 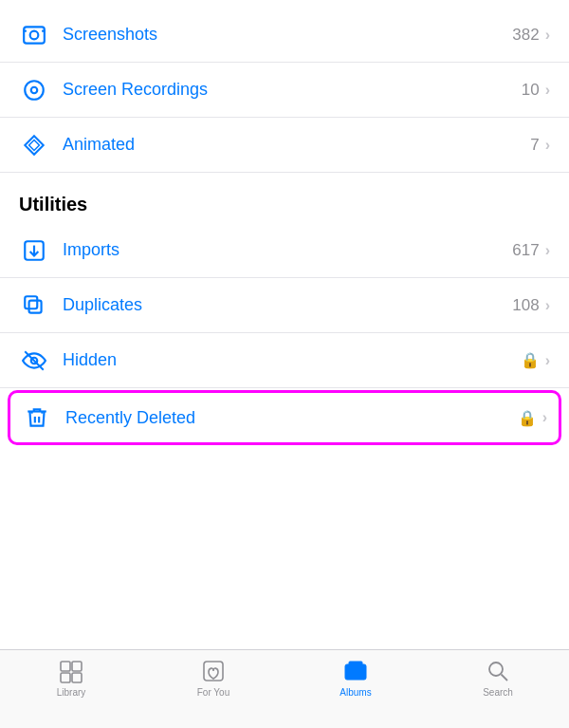 I want to click on tab-for-you: For You, so click(x=213, y=678).